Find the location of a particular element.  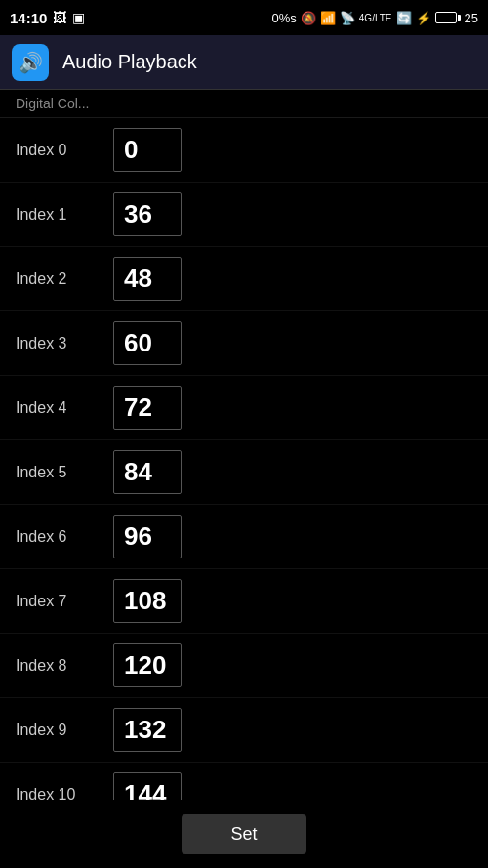

status-time: 14:10 is located at coordinates (28, 18).